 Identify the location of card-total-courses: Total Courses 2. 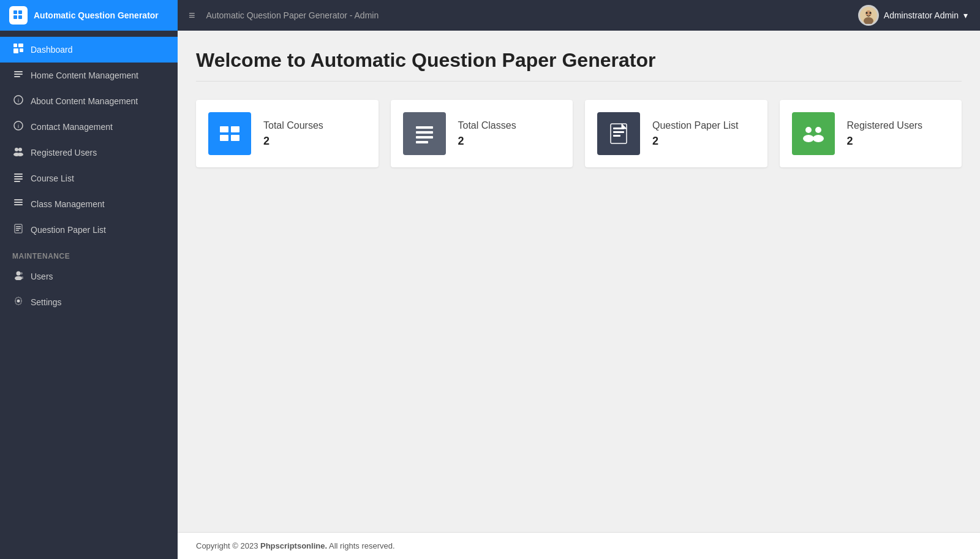
(287, 134).